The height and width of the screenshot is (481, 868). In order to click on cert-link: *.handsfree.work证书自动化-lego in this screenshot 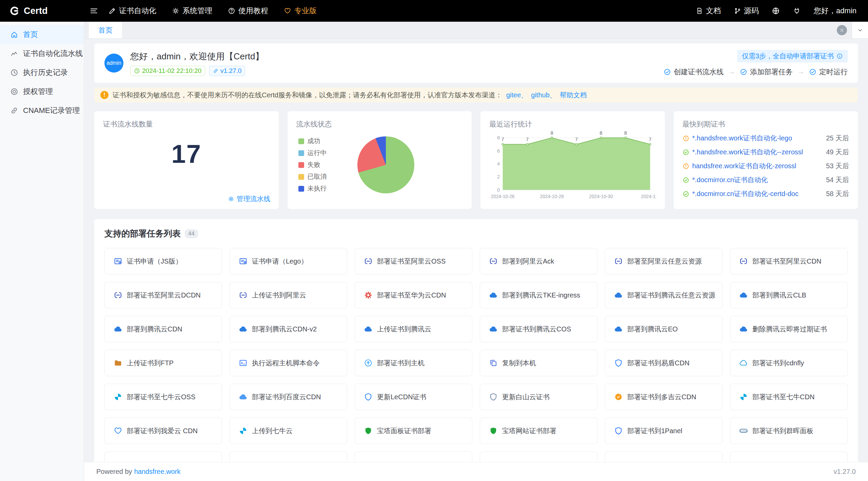, I will do `click(758, 138)`.